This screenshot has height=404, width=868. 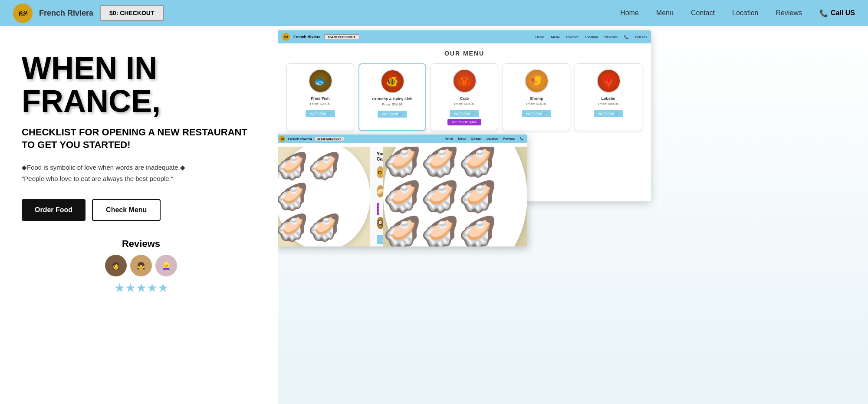 I want to click on cart-logo: 🍽, so click(x=282, y=139).